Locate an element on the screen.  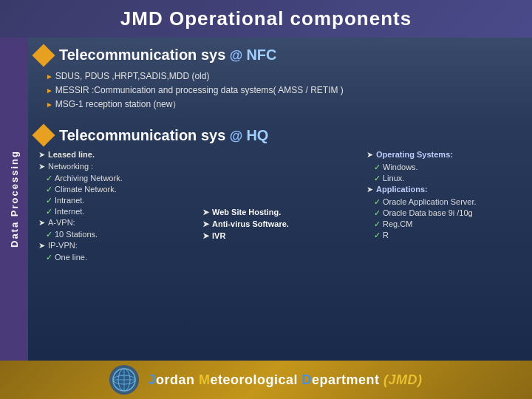
list-item: ➤ Web Site Hosting. is located at coordinates (280, 213).